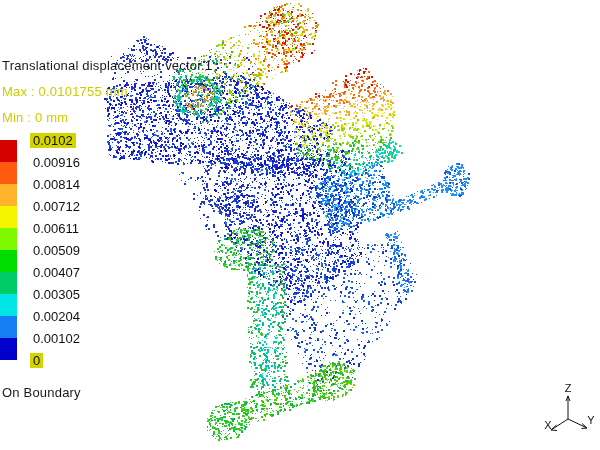  I want to click on legend-value-row: 0.00814, so click(56, 184).